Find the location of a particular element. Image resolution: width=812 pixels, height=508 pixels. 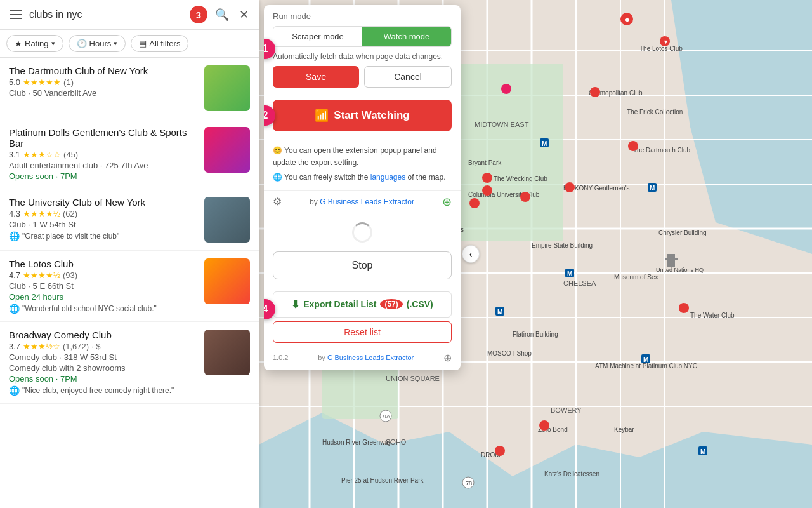

rating-value: 4.7 is located at coordinates (15, 276).